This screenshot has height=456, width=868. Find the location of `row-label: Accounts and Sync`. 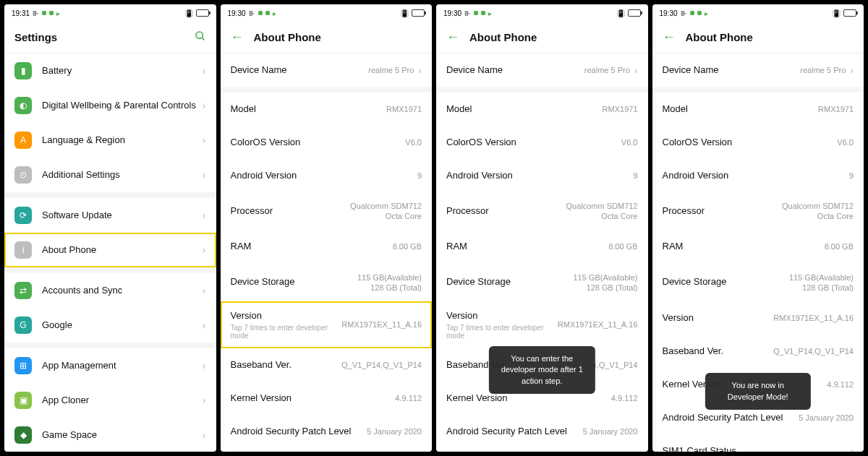

row-label: Accounts and Sync is located at coordinates (120, 291).